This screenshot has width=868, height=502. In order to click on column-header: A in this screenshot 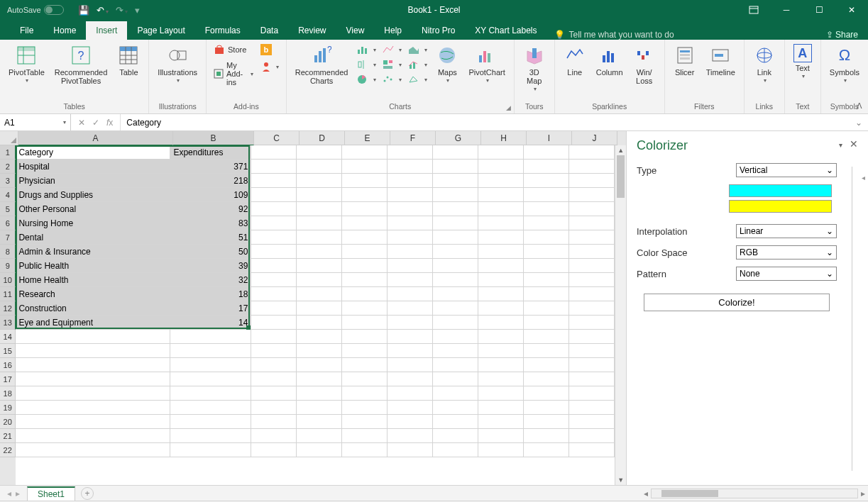, I will do `click(96, 138)`.